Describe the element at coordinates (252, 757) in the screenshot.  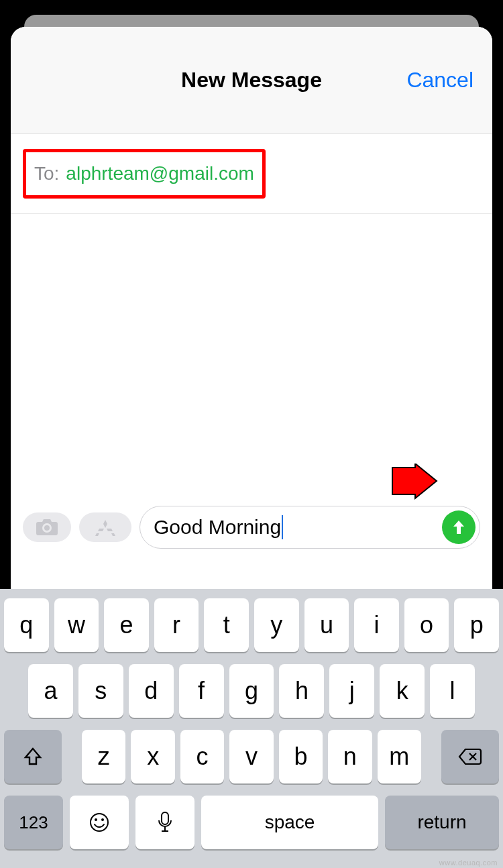
I see `keyboard-row-3: z x c v b n m` at that location.